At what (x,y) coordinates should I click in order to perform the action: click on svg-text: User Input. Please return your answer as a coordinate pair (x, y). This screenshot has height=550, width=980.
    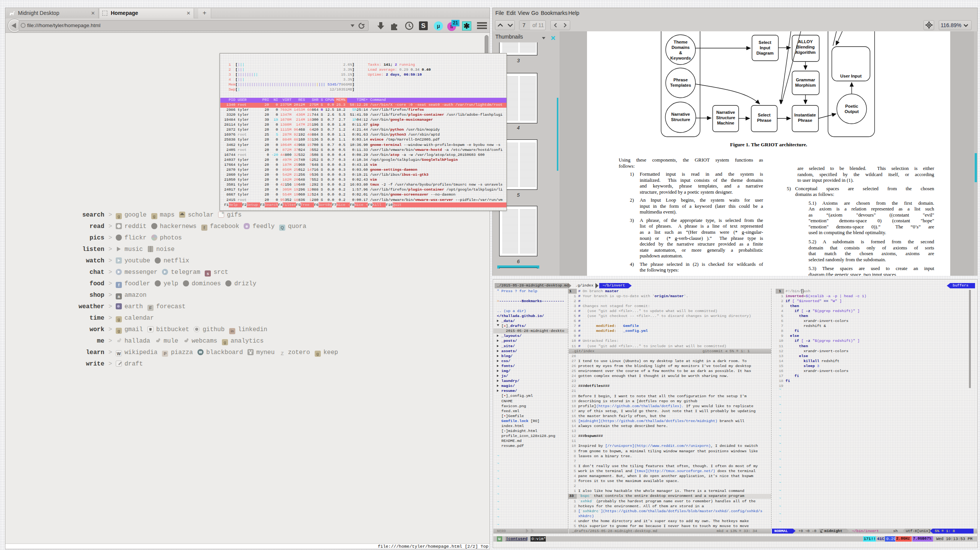
    Looking at the image, I should click on (851, 76).